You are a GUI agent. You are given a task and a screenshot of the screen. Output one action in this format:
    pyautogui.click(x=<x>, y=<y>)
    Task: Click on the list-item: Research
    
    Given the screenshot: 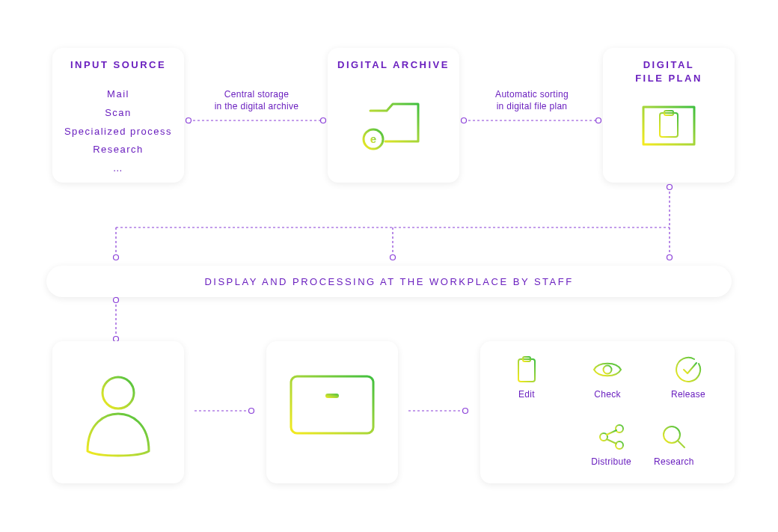 What is the action you would take?
    pyautogui.click(x=118, y=150)
    